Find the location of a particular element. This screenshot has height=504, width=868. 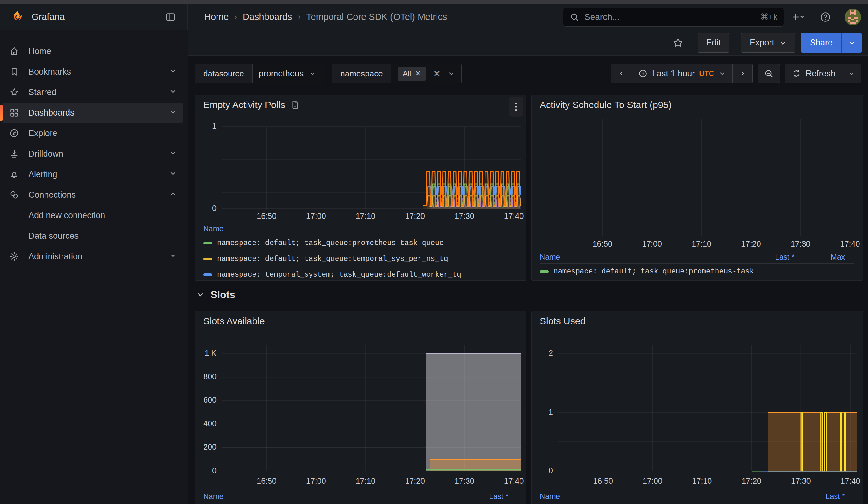

os-titlebar-strip is located at coordinates (434, 2).